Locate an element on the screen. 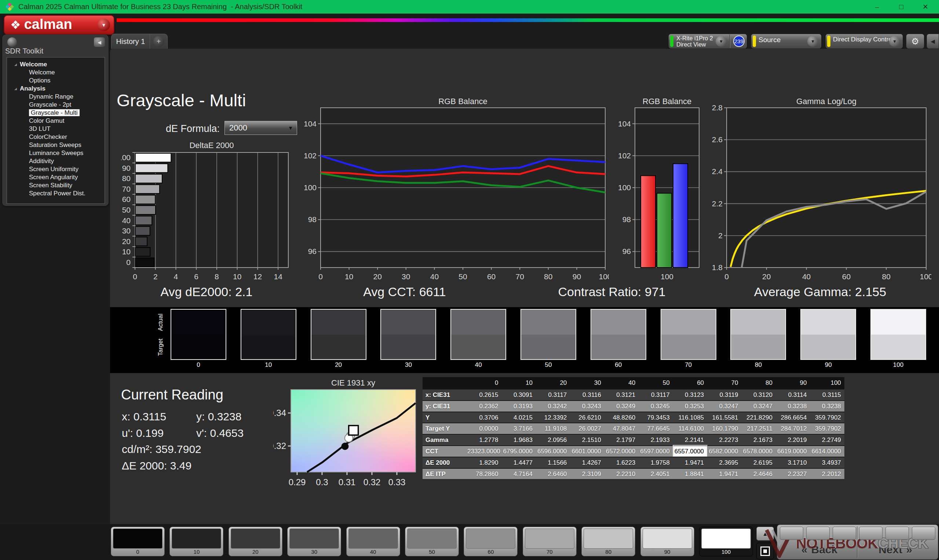 Image resolution: width=939 pixels, height=560 pixels. table-cell: 3.1710 is located at coordinates (793, 462).